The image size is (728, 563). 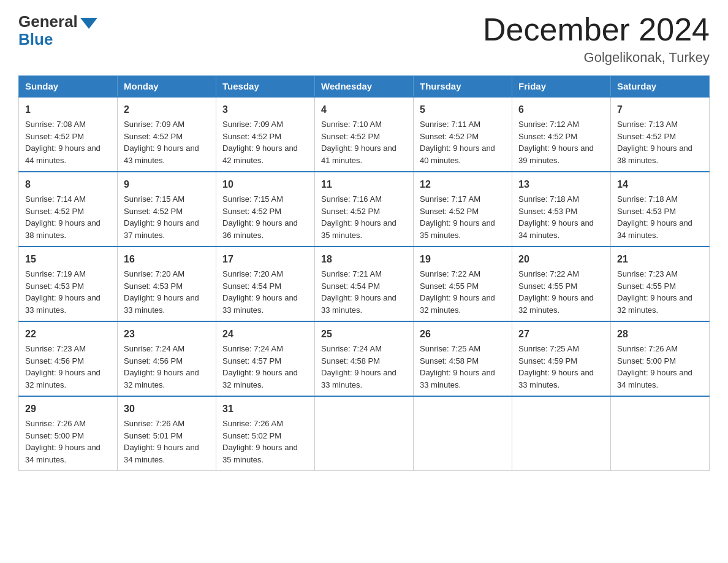 I want to click on table-row: 16Sunrise: 7:20 AMSunset: 4:53 PMDayligh…, so click(x=167, y=284).